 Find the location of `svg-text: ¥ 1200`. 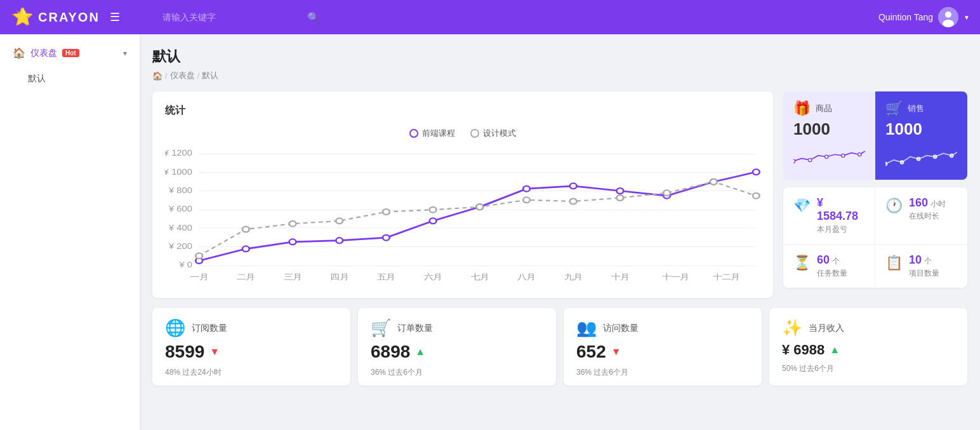

svg-text: ¥ 1200 is located at coordinates (179, 154).